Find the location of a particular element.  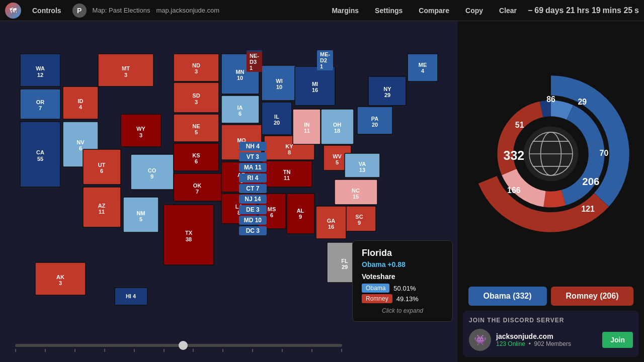

tooltip-expand: Click to expand is located at coordinates (403, 311).